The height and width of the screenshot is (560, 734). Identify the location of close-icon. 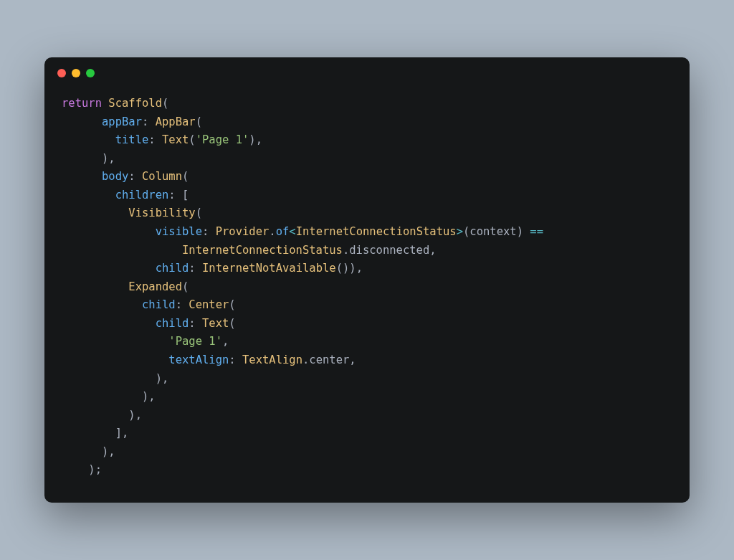
(62, 73).